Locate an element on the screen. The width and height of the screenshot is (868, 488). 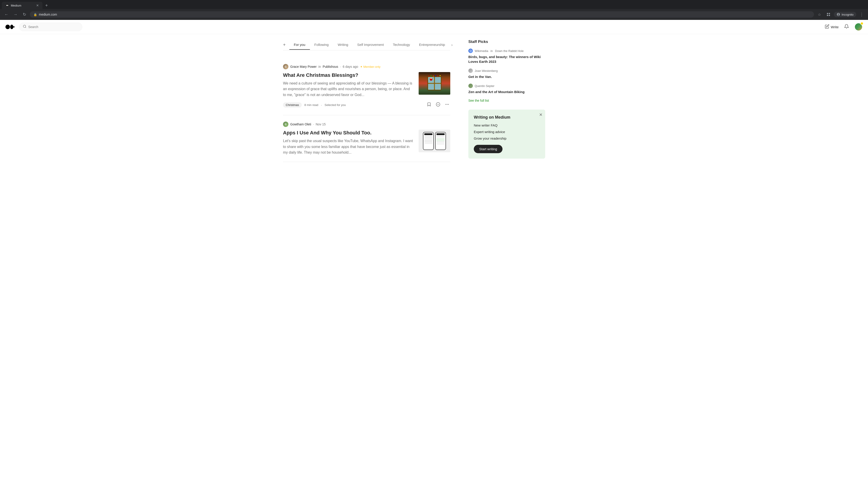
new-tab-button: + is located at coordinates (46, 5).